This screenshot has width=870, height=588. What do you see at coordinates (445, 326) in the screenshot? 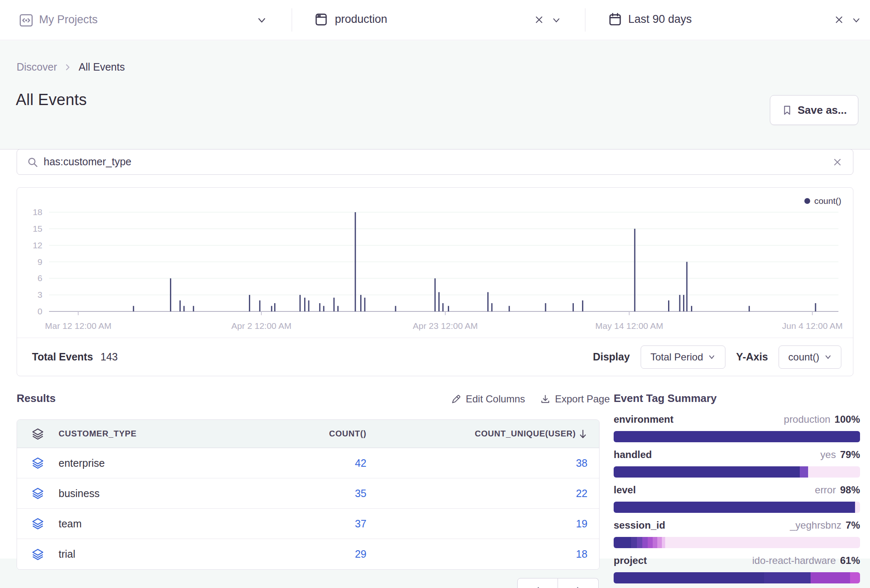
I see `svg-text: Apr 23 12:00 AM` at bounding box center [445, 326].